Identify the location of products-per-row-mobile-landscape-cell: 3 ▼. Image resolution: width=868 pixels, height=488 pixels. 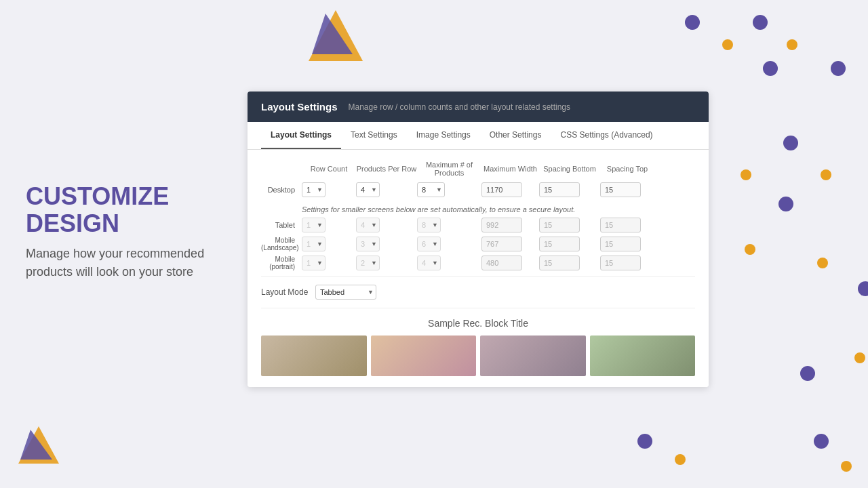
(387, 244).